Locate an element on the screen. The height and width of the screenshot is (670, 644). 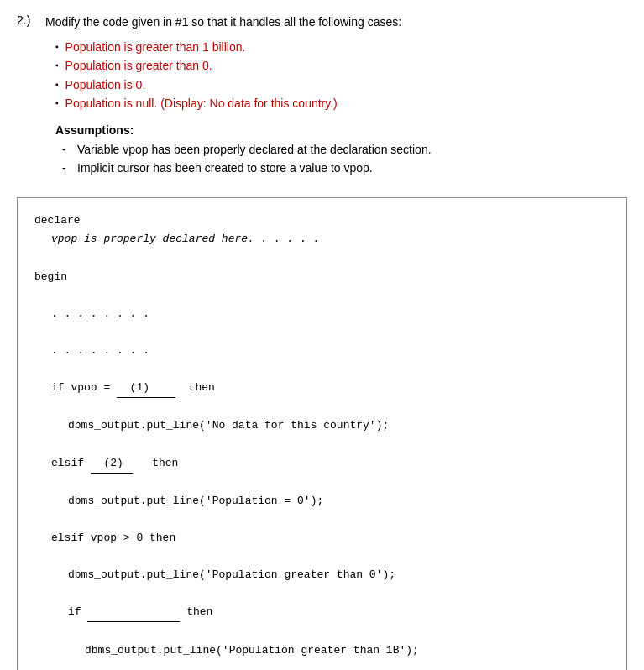
code-line-if2: if then is located at coordinates (322, 613).